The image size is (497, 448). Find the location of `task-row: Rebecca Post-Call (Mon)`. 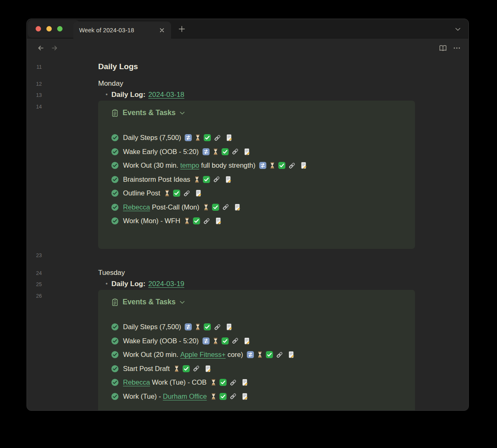

task-row: Rebecca Post-Call (Mon) is located at coordinates (258, 207).